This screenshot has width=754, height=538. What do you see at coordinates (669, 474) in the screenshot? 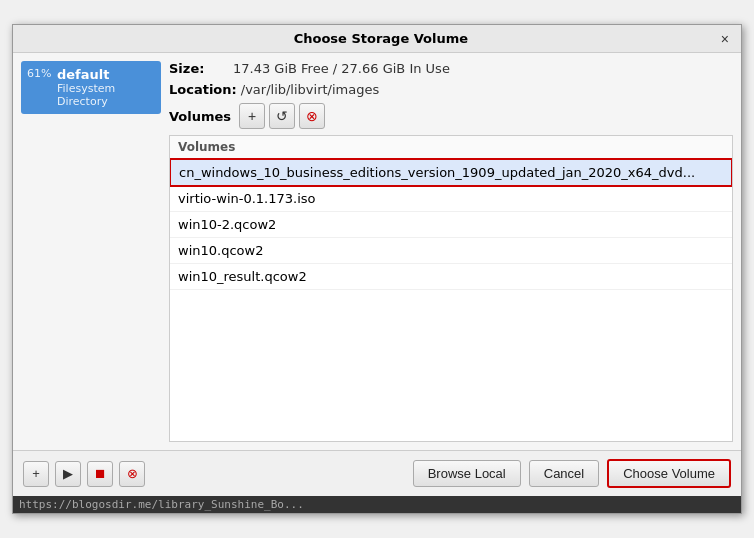
I see `choose-volume-button: Choose Volume` at bounding box center [669, 474].